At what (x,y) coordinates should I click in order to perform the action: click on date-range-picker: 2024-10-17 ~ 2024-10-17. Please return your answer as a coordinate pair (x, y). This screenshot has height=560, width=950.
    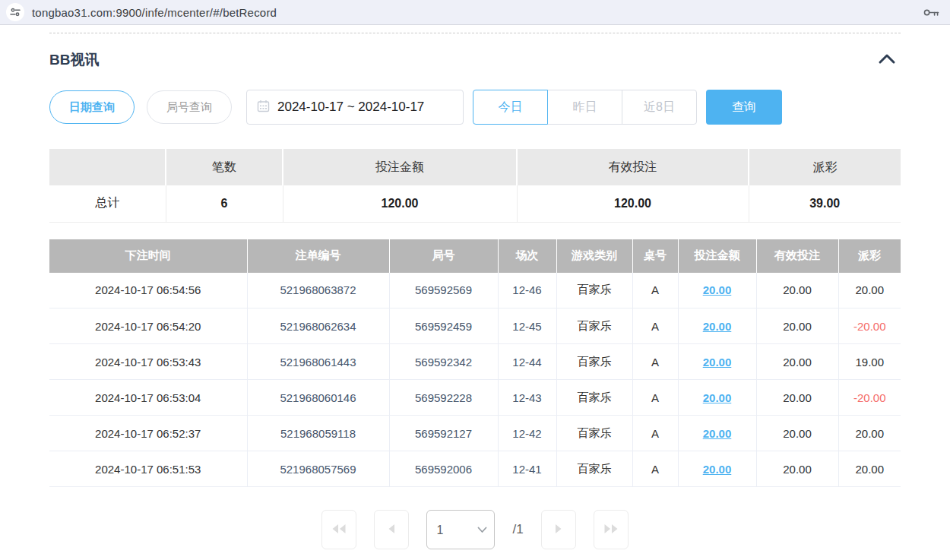
    Looking at the image, I should click on (355, 107).